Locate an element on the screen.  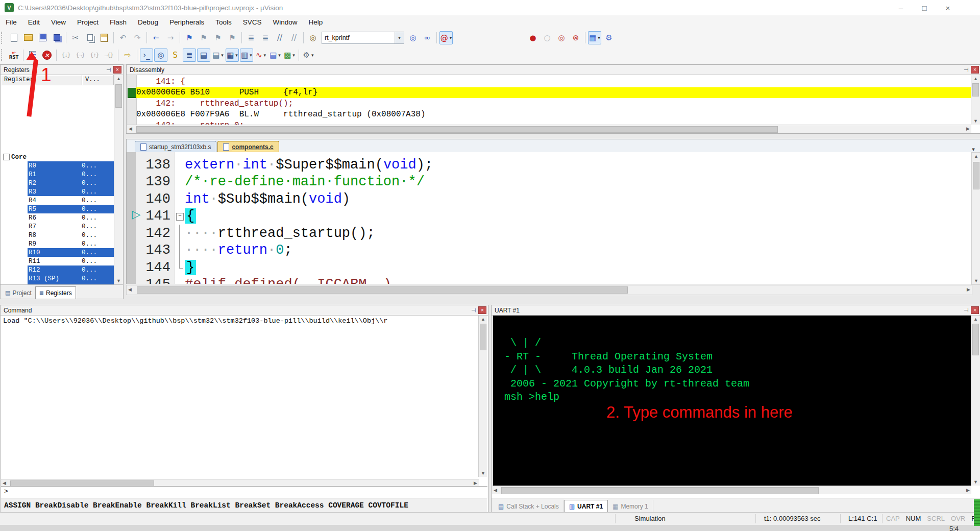
menu-window: Window is located at coordinates (285, 22).